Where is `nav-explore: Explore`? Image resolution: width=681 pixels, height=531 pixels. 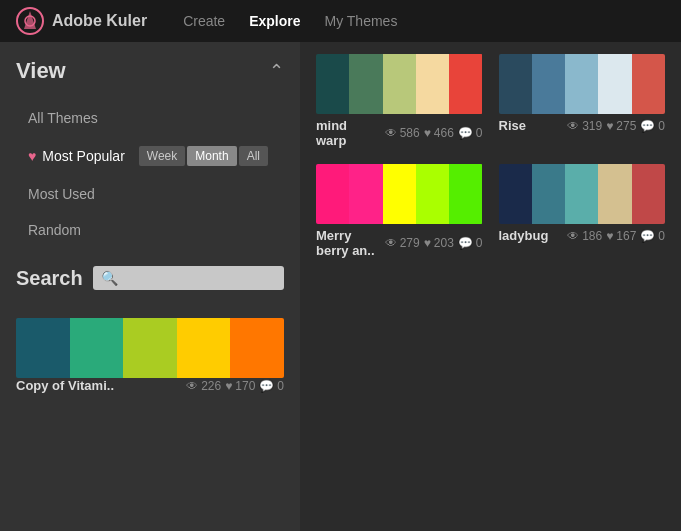 nav-explore: Explore is located at coordinates (274, 21).